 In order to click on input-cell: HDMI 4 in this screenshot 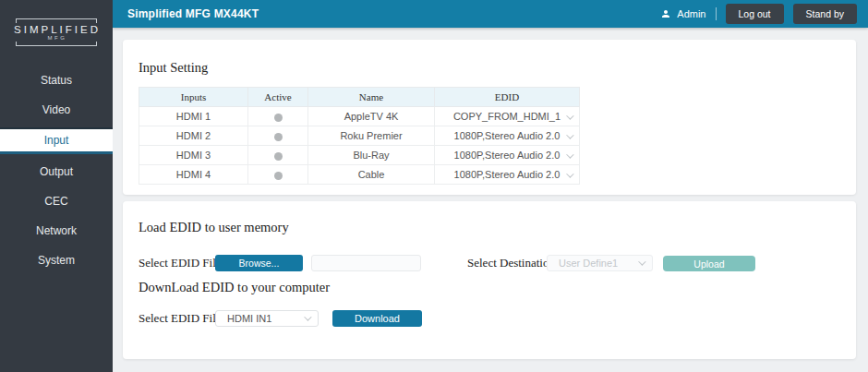, I will do `click(194, 175)`.